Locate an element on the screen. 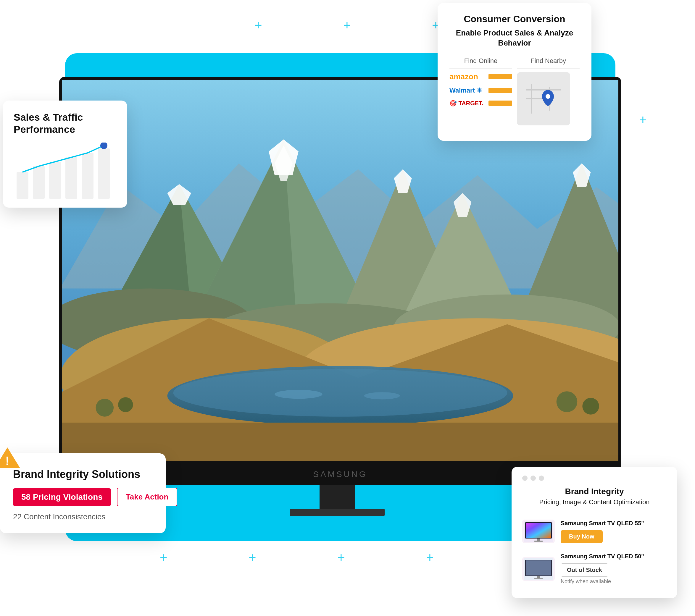 The height and width of the screenshot is (616, 695). product-item-2: Samsung Smart TV QLED 50" Out of Stock N… is located at coordinates (594, 569).